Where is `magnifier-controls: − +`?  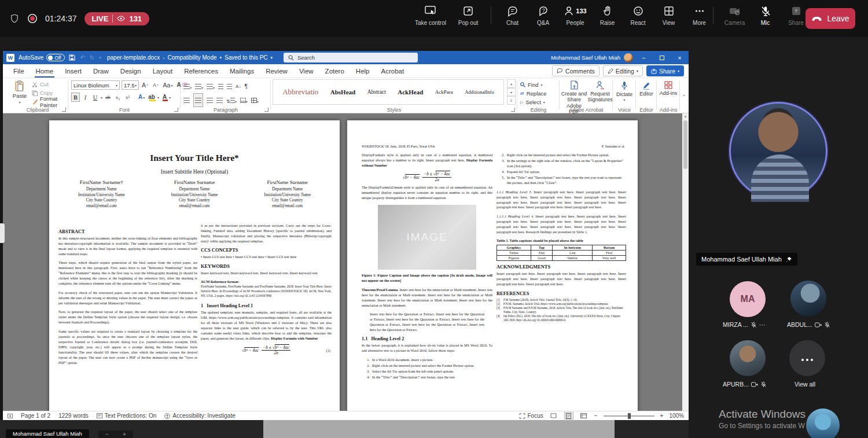 magnifier-controls: − + is located at coordinates (116, 434).